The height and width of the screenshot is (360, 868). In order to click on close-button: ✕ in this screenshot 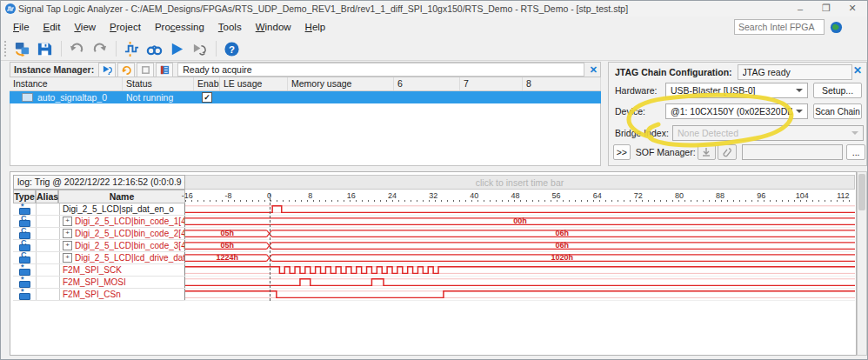, I will do `click(852, 9)`.